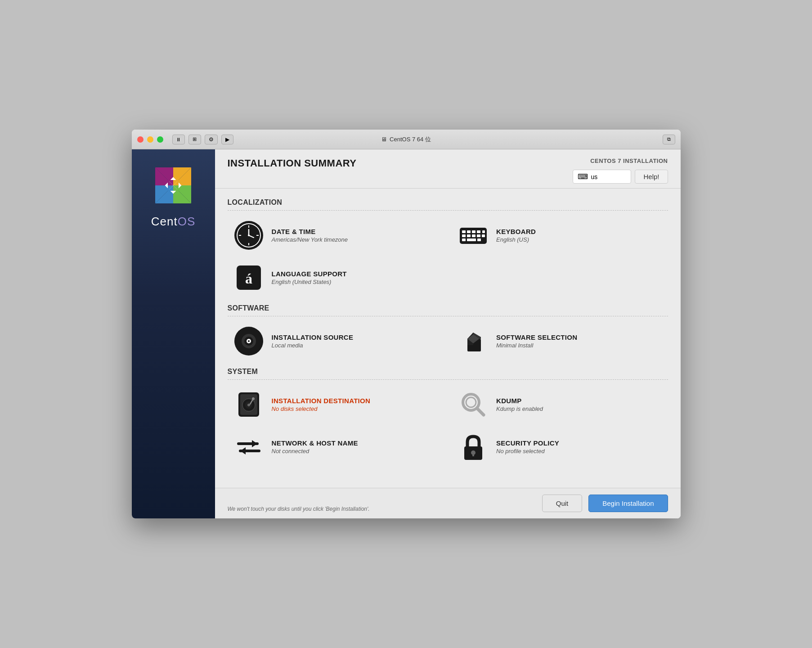  Describe the element at coordinates (473, 405) in the screenshot. I see `kdump-icon` at that location.